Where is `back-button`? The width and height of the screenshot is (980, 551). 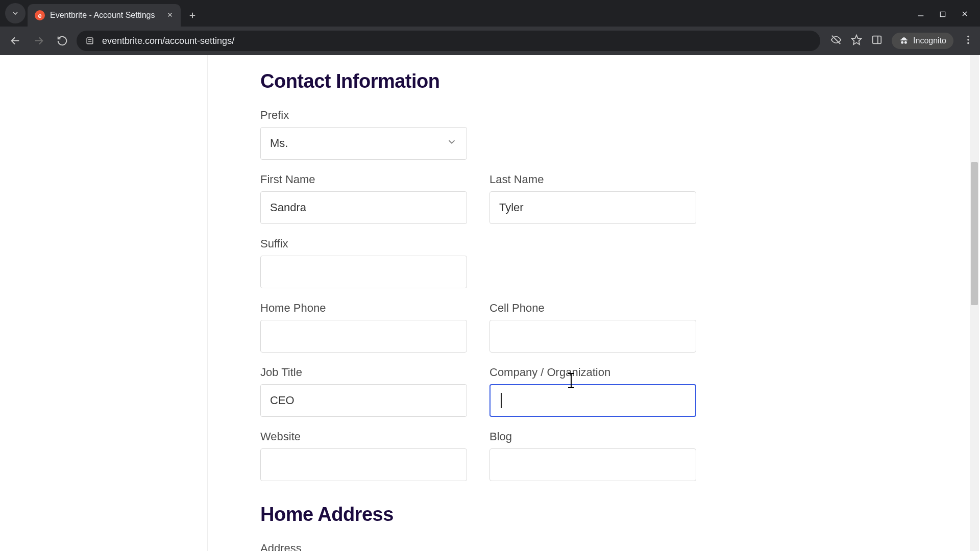 back-button is located at coordinates (15, 41).